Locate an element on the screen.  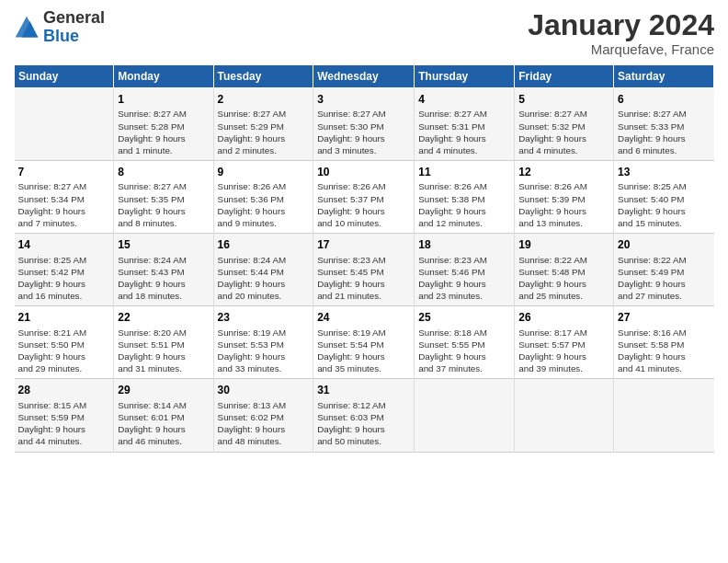
day-number: 24 is located at coordinates (364, 317).